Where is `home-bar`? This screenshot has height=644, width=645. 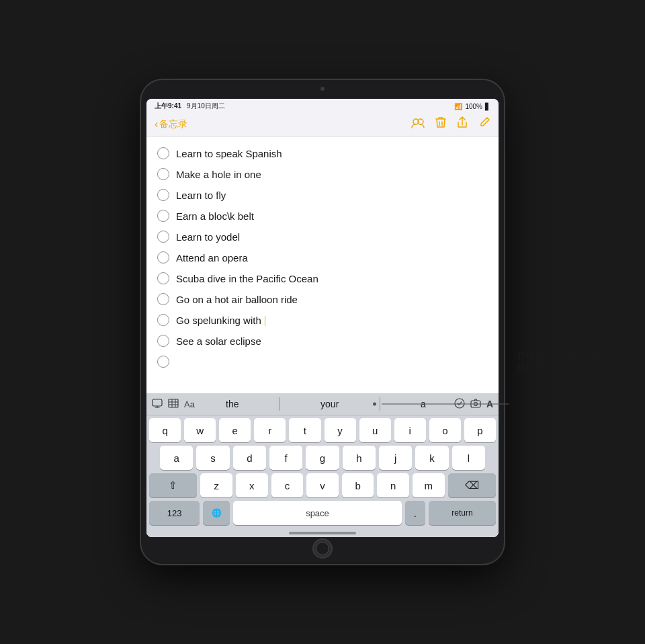
home-bar is located at coordinates (322, 533).